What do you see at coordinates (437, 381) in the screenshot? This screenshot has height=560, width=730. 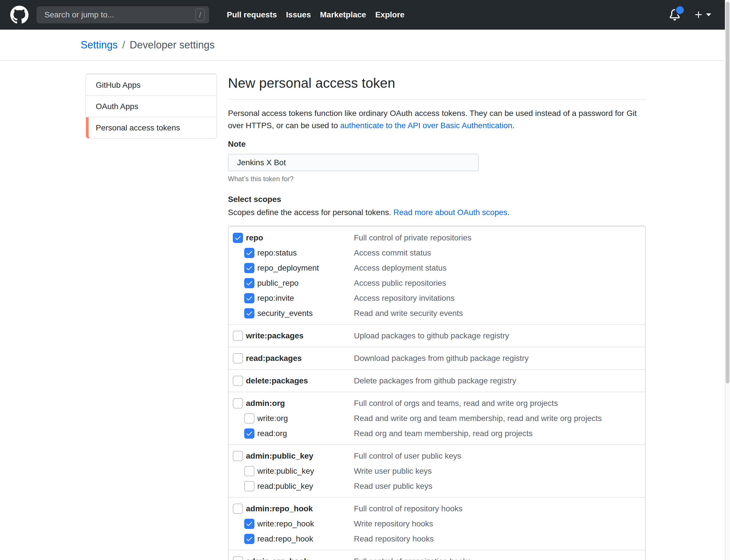 I see `scope-row: delete:packages Delete packages from git…` at bounding box center [437, 381].